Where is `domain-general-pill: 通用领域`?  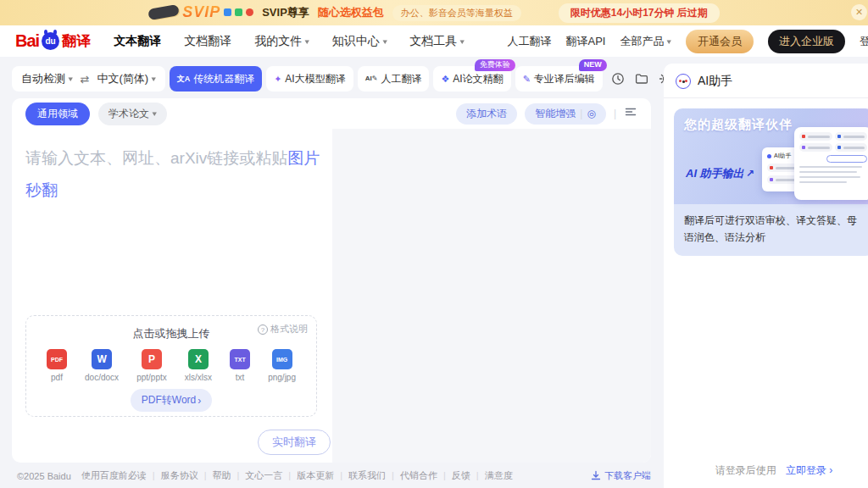
domain-general-pill: 通用领域 is located at coordinates (58, 114).